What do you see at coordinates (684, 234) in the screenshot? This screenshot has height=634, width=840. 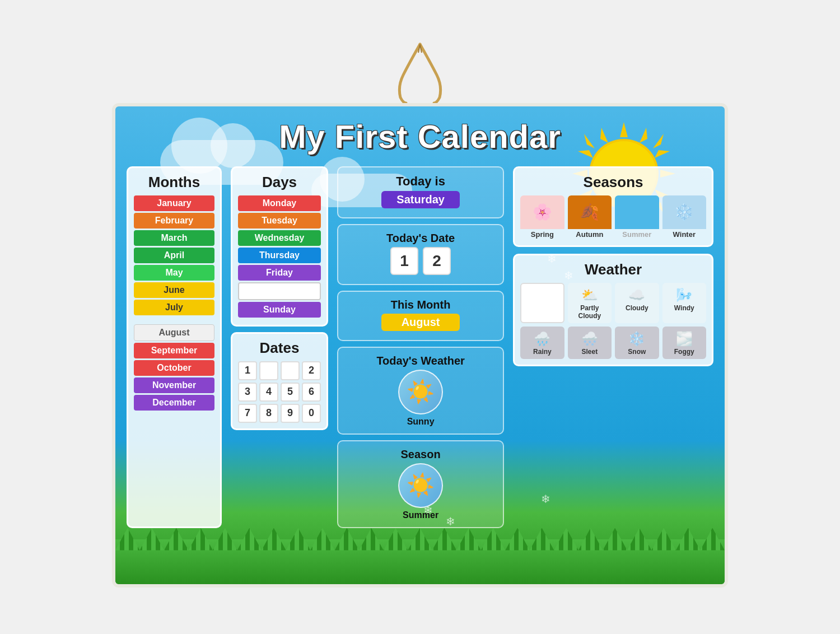 I see `winter-label: Winter` at bounding box center [684, 234].